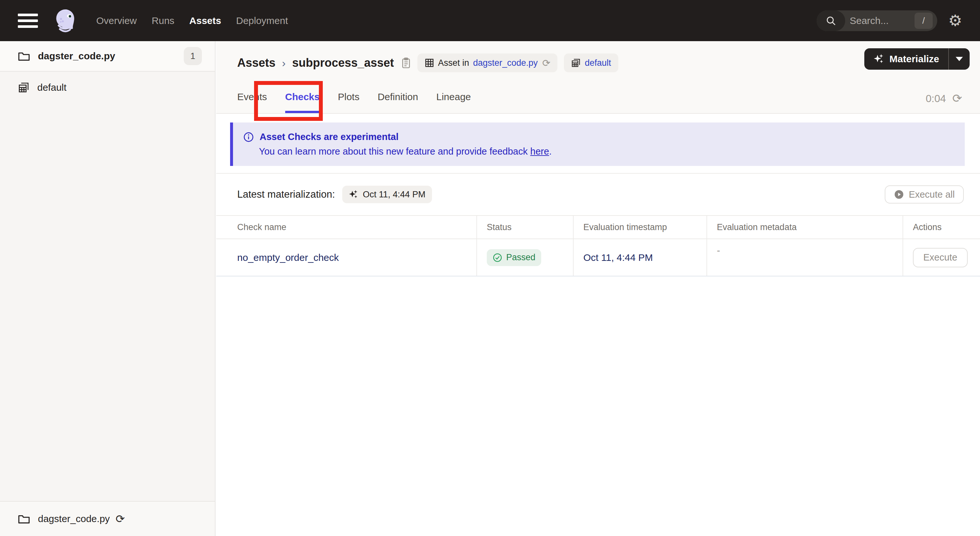  What do you see at coordinates (394, 195) in the screenshot?
I see `latest-materialization-timestamp: Oct 11, 4:44 PM` at bounding box center [394, 195].